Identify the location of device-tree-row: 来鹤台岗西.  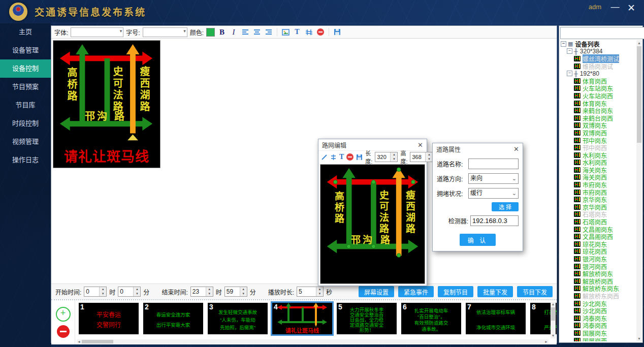
(598, 118).